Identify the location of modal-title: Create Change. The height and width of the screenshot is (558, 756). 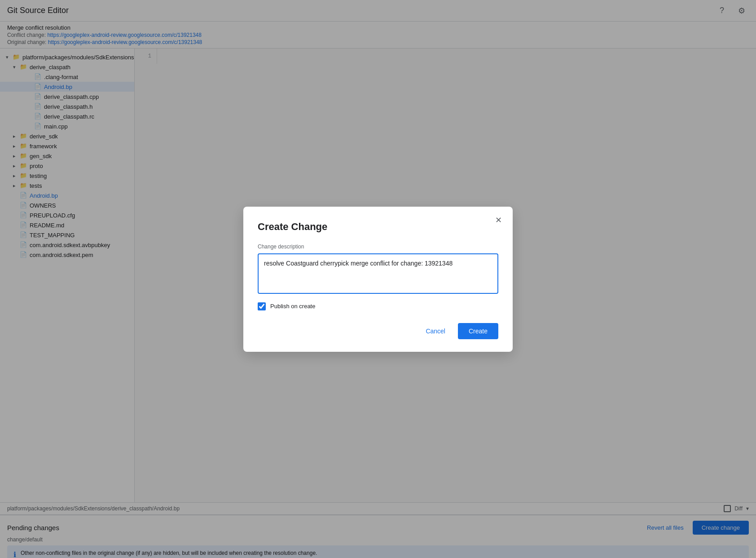
(378, 227).